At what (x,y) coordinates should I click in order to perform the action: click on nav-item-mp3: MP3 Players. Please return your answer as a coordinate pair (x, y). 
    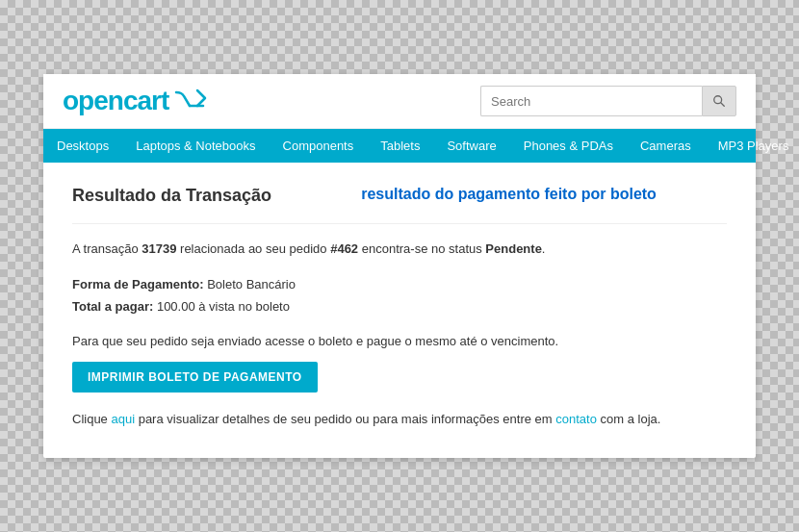
    Looking at the image, I should click on (752, 146).